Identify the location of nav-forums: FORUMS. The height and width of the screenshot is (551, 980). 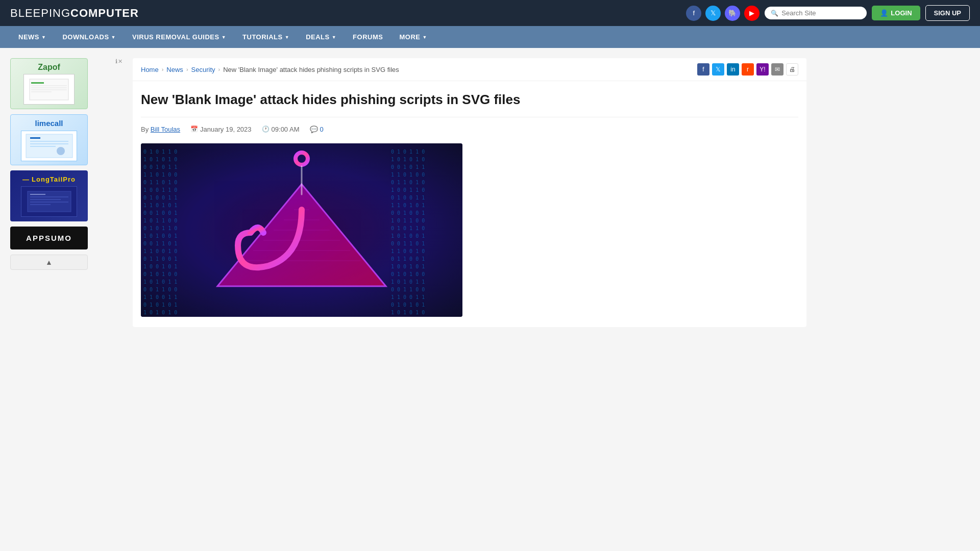
(368, 37).